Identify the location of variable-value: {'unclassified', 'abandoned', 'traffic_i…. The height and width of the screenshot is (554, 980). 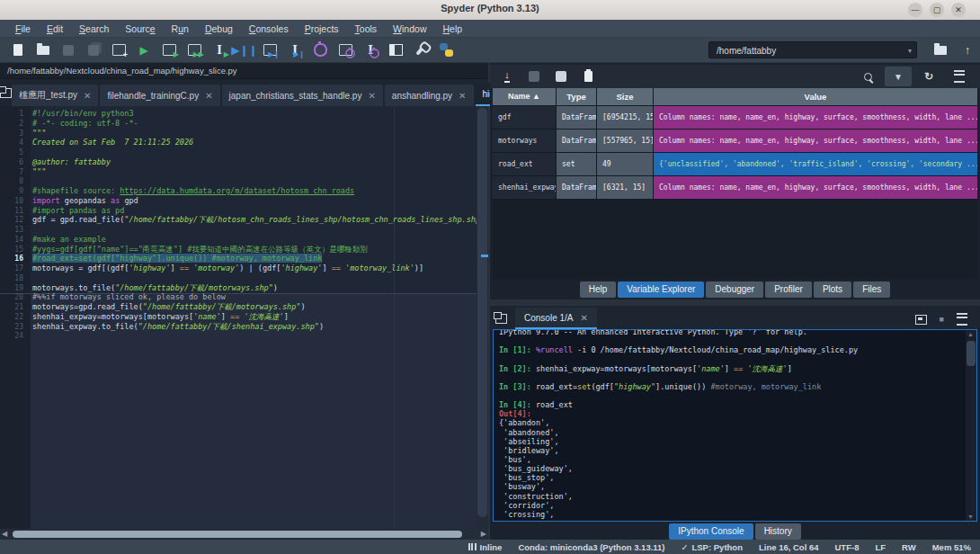
(815, 164).